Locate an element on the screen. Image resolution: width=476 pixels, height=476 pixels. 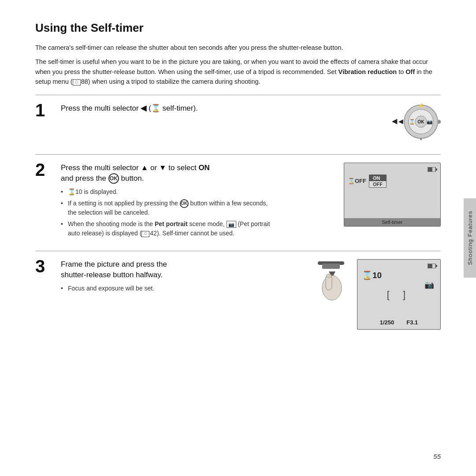
page-title: Using the Self-timer is located at coordinates (238, 28).